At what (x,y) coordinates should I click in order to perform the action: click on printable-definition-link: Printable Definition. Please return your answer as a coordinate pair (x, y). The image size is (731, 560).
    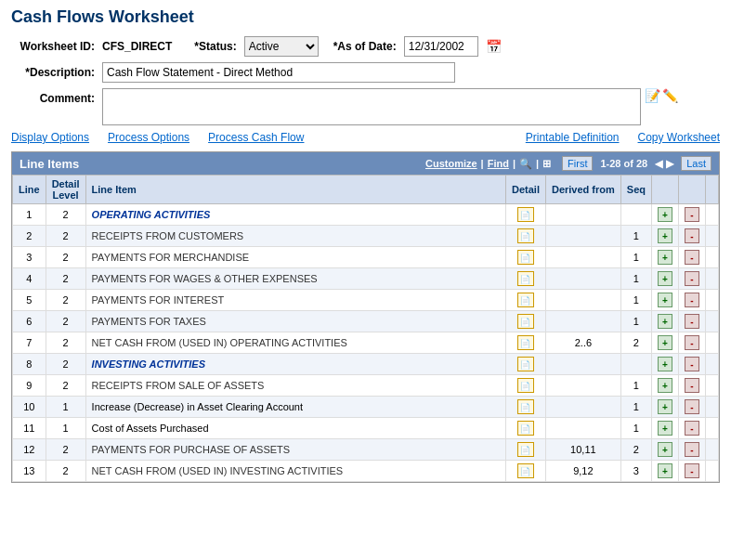
    Looking at the image, I should click on (572, 137).